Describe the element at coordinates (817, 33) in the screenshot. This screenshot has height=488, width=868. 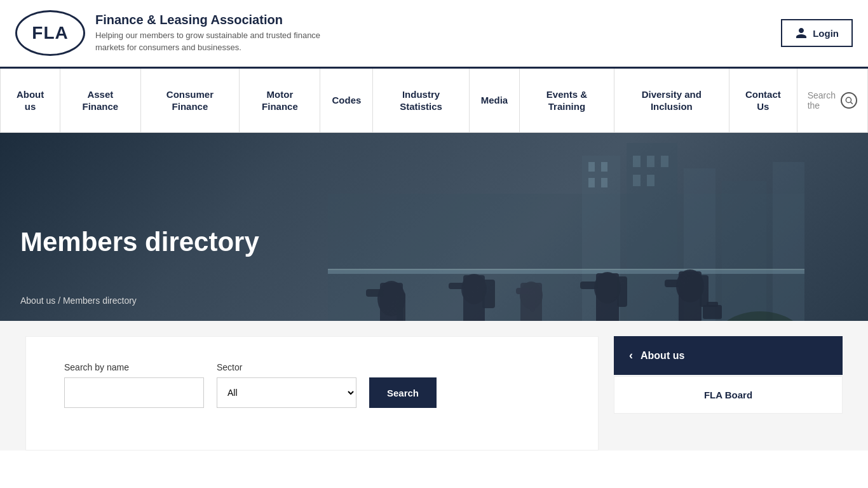
I see `login-button: Login` at that location.